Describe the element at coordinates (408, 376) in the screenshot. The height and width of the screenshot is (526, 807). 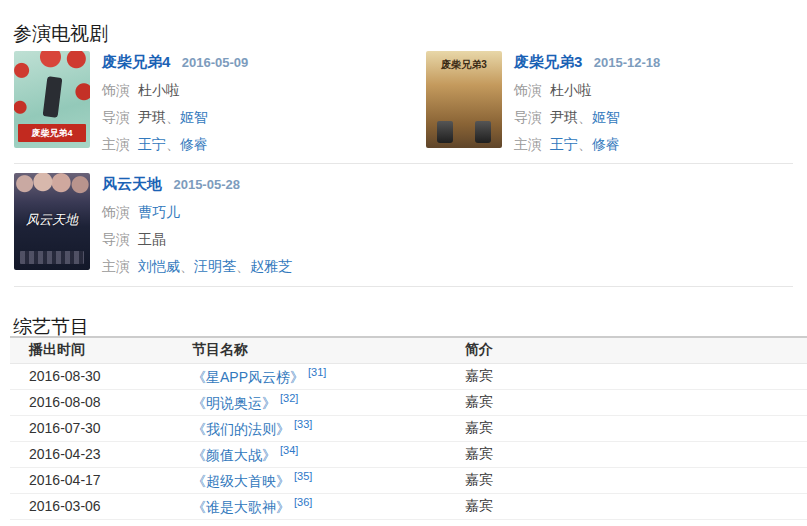
I see `table-row: 2016-08-30 《星APP风云榜》[31] 嘉宾` at that location.